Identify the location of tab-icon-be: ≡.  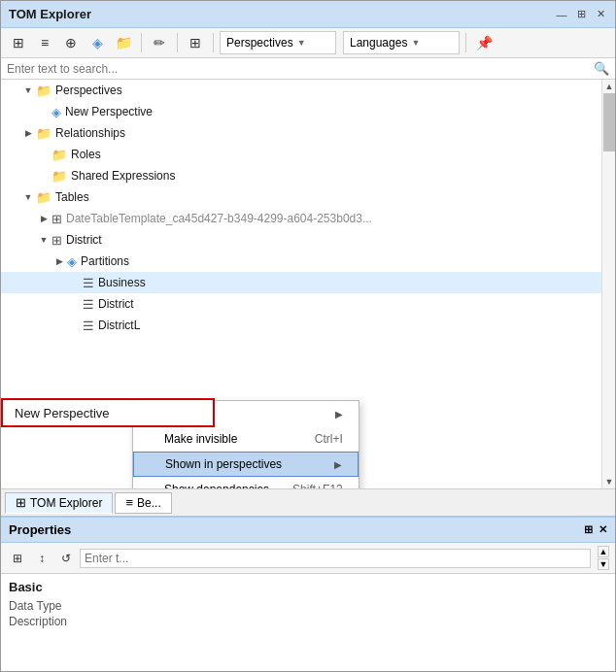
(129, 503).